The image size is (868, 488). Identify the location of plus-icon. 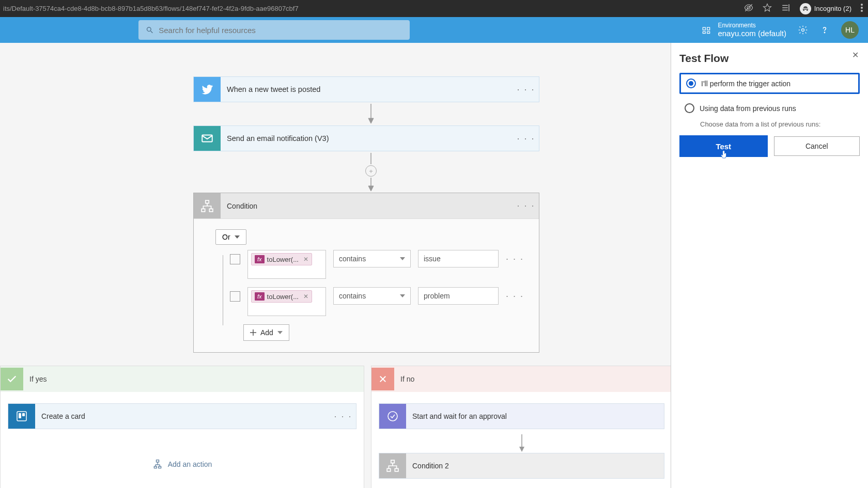
(253, 333).